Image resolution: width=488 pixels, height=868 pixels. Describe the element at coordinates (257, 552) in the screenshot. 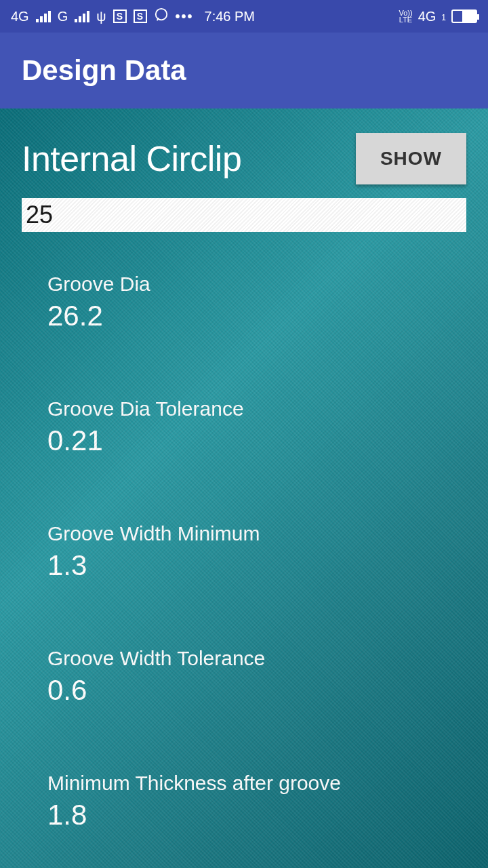

I see `result-field: Groove Width Minimum 1.3` at that location.